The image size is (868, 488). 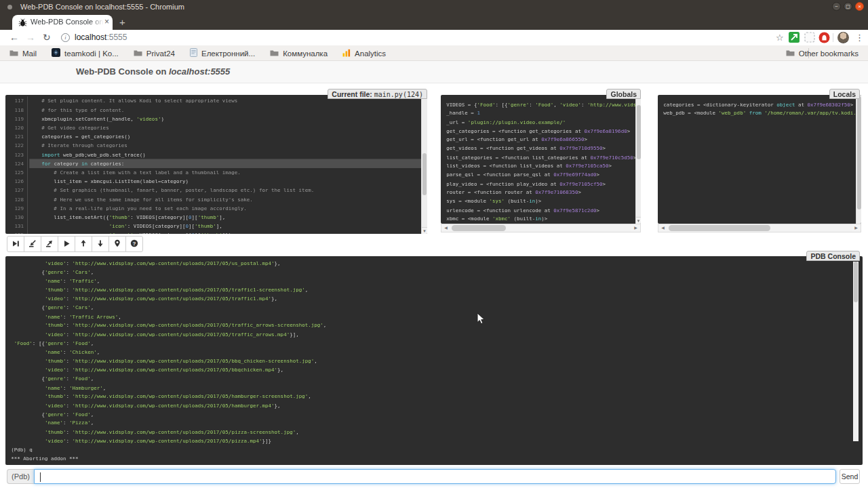 I want to click on code-line: # Create a list item with a text label a…, so click(x=228, y=172).